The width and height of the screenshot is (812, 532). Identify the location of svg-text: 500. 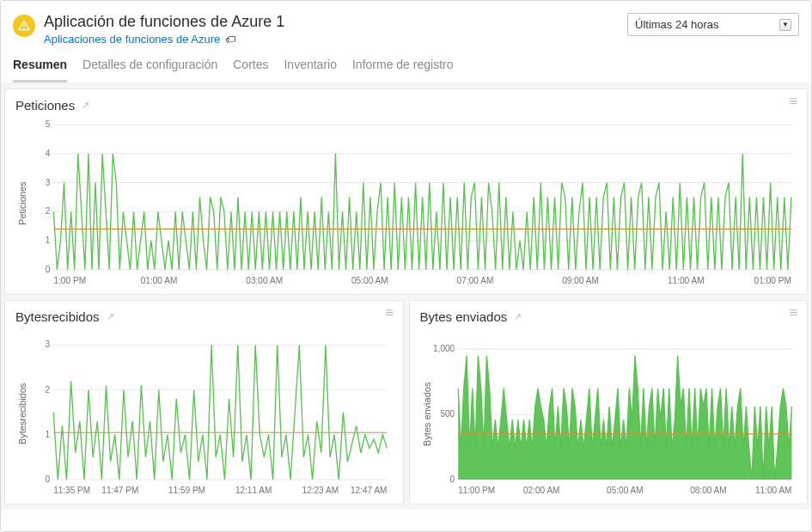
(447, 414).